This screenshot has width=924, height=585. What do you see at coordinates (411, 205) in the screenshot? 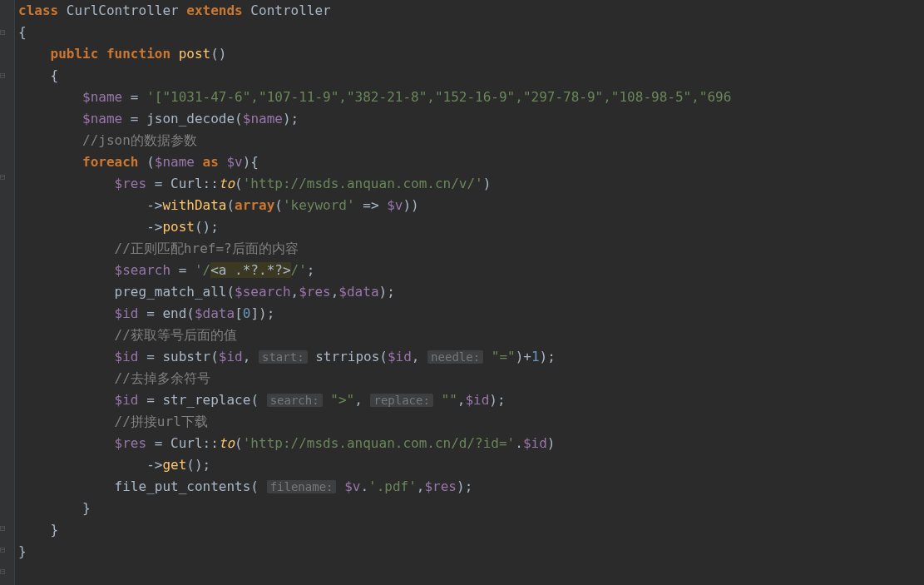
I see `paren: ))` at bounding box center [411, 205].